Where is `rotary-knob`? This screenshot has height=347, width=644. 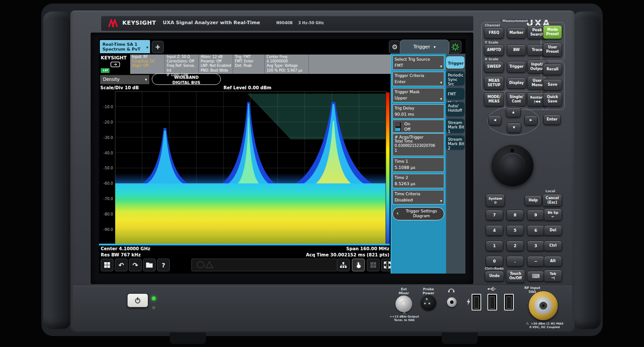
rotary-knob is located at coordinates (512, 165).